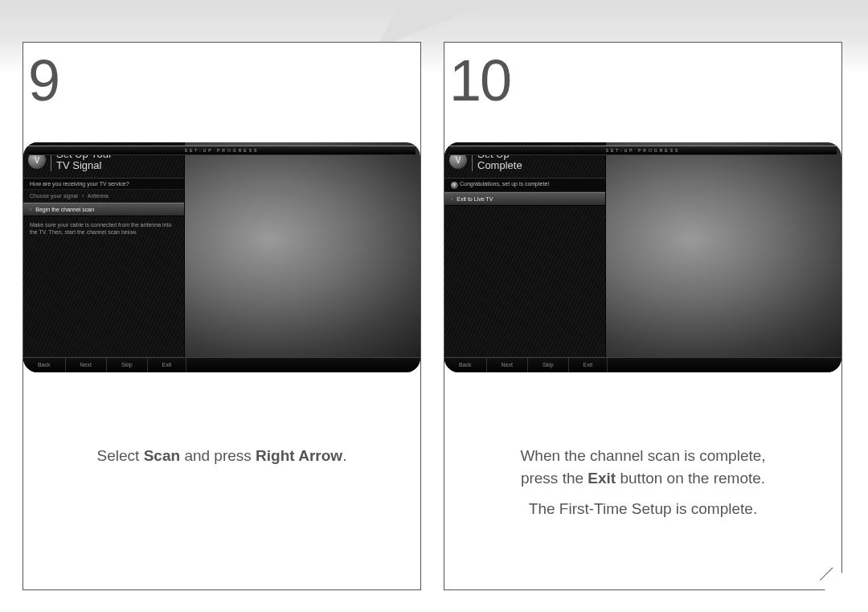  What do you see at coordinates (555, 478) in the screenshot?
I see `text: press the` at bounding box center [555, 478].